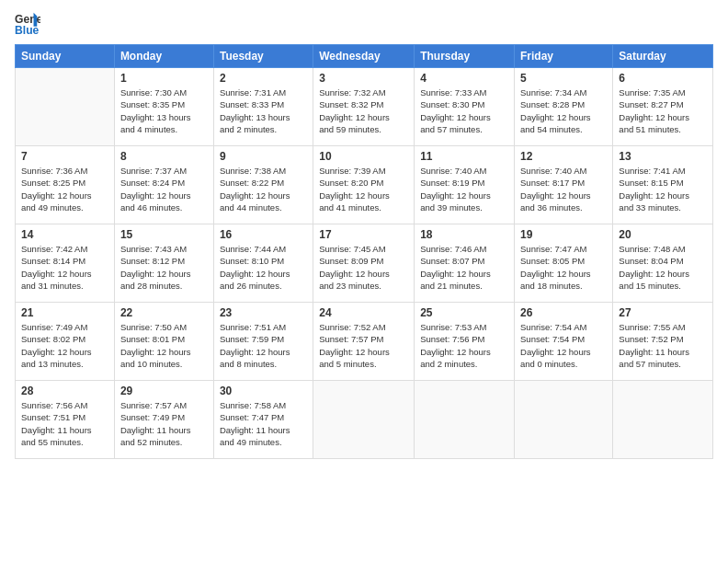 Image resolution: width=728 pixels, height=563 pixels. What do you see at coordinates (263, 423) in the screenshot?
I see `day-info: Sunrise: 7:58 AM Sunset: 7:47 PM Dayligh…` at bounding box center [263, 423].